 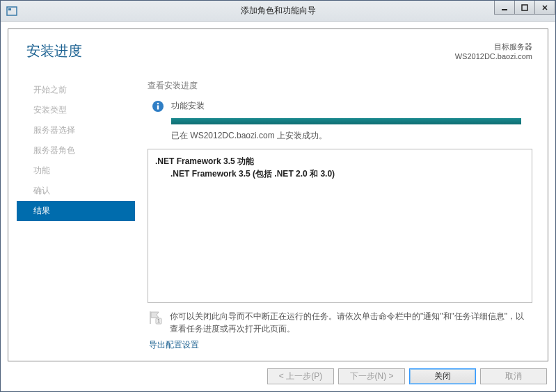 I want to click on sidebar-item-before-begin: 开始之前, so click(x=76, y=90).